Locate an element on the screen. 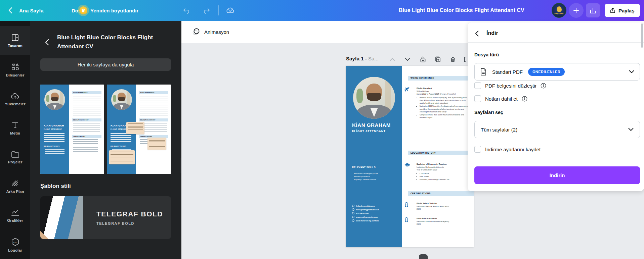  sidebar-item-elements: Bileşenler is located at coordinates (15, 70).